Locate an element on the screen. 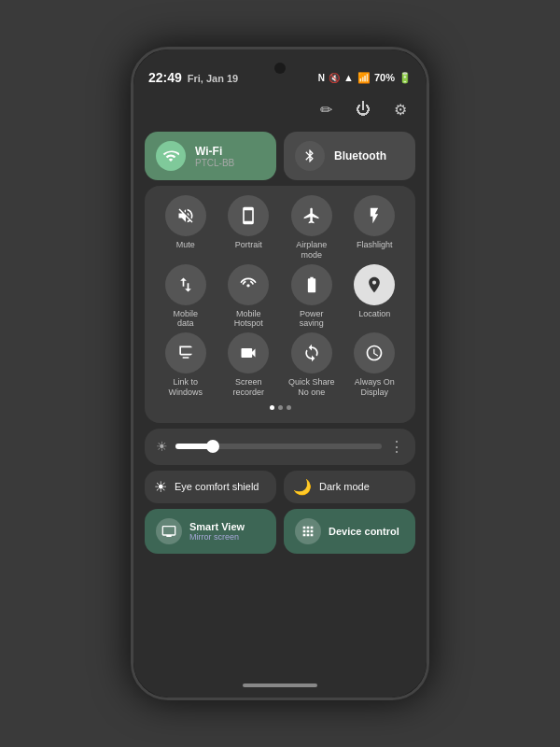 The image size is (560, 747). wifi-icon: ▲ is located at coordinates (349, 78).